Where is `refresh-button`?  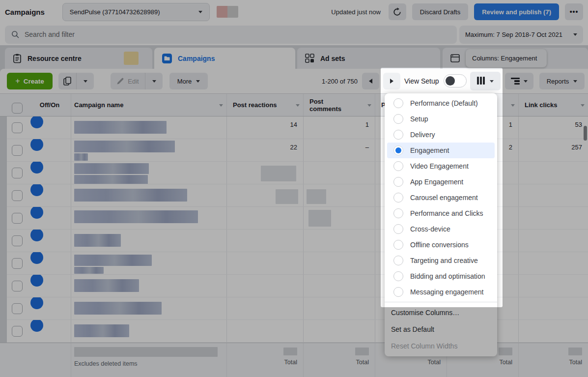
refresh-button is located at coordinates (397, 12).